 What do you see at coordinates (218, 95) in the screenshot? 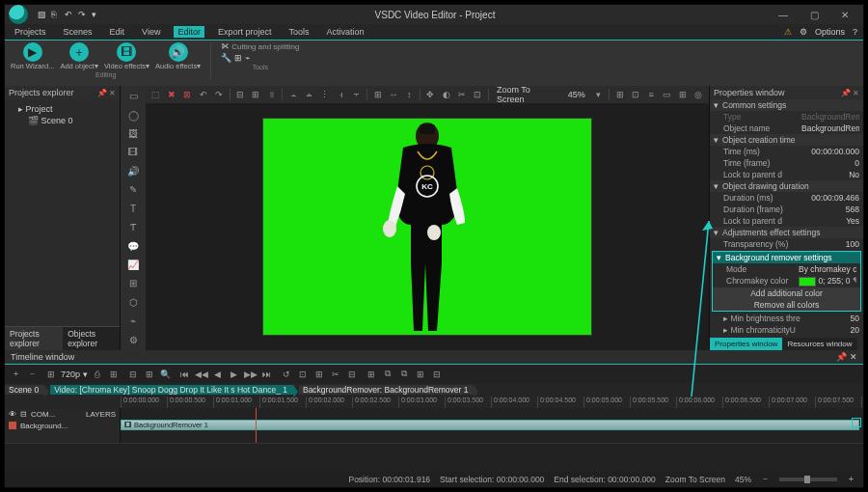
I see `tb-icon: ↷` at bounding box center [218, 95].